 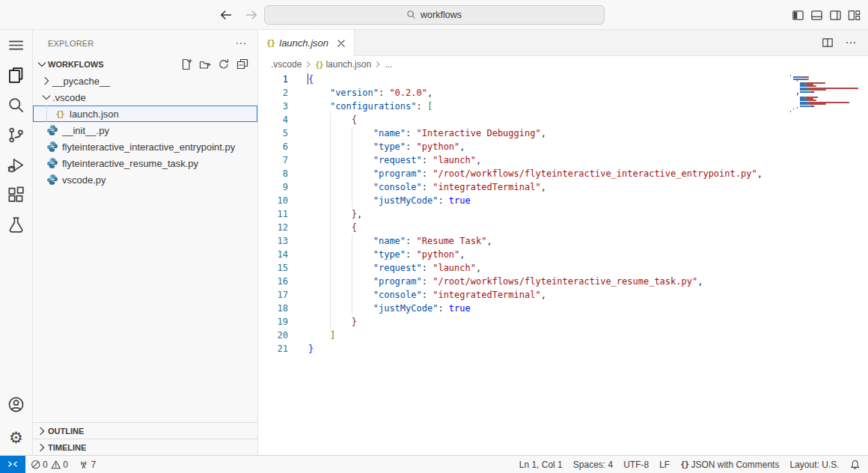 What do you see at coordinates (273, 349) in the screenshot?
I see `line-number: 21` at bounding box center [273, 349].